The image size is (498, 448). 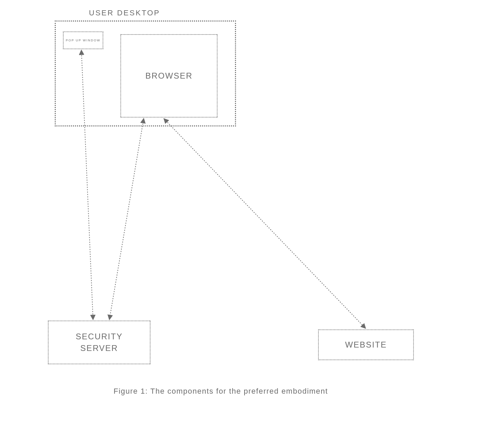 I want to click on website-label: WEBSITE, so click(x=366, y=345).